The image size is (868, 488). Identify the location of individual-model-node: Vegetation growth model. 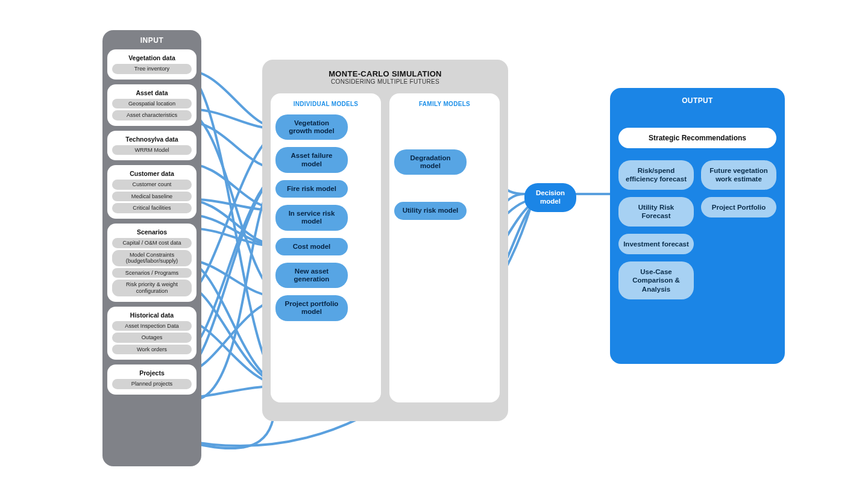
(312, 127).